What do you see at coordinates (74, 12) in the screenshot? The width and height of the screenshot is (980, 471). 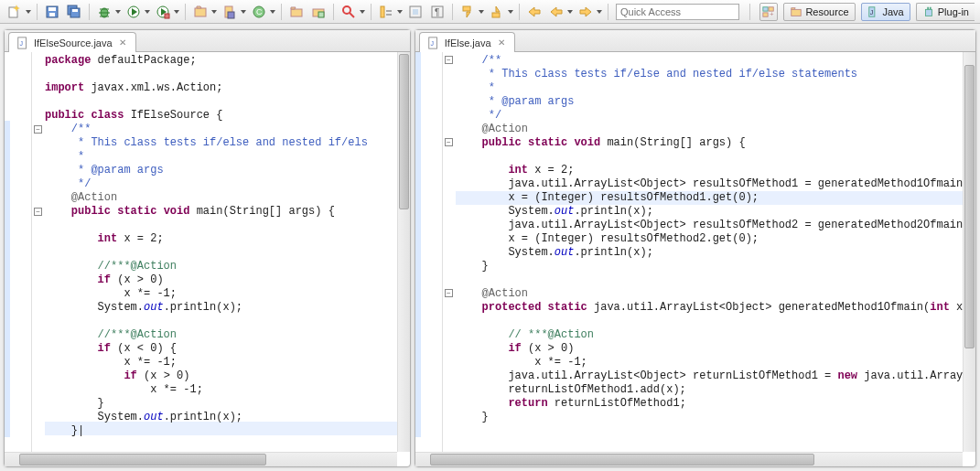 I see `save-all-button` at bounding box center [74, 12].